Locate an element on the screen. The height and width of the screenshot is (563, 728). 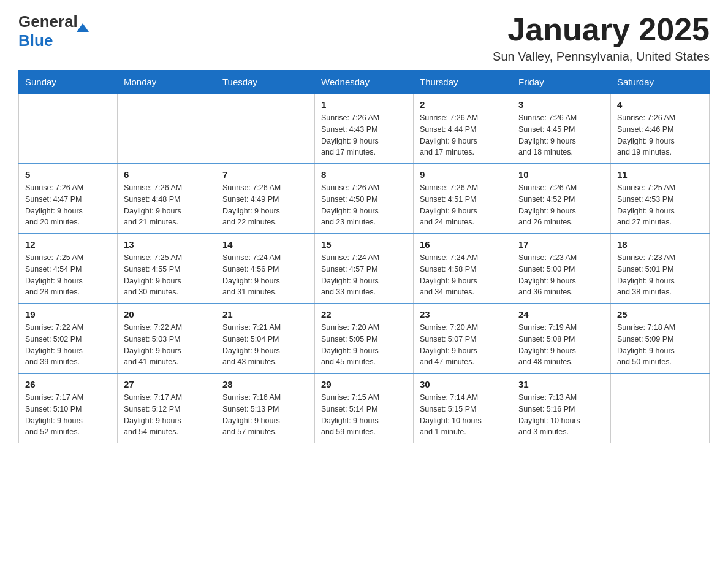
calendar-cell: 7Sunrise: 7:26 AM Sunset: 4:49 PM Daylig… is located at coordinates (266, 199).